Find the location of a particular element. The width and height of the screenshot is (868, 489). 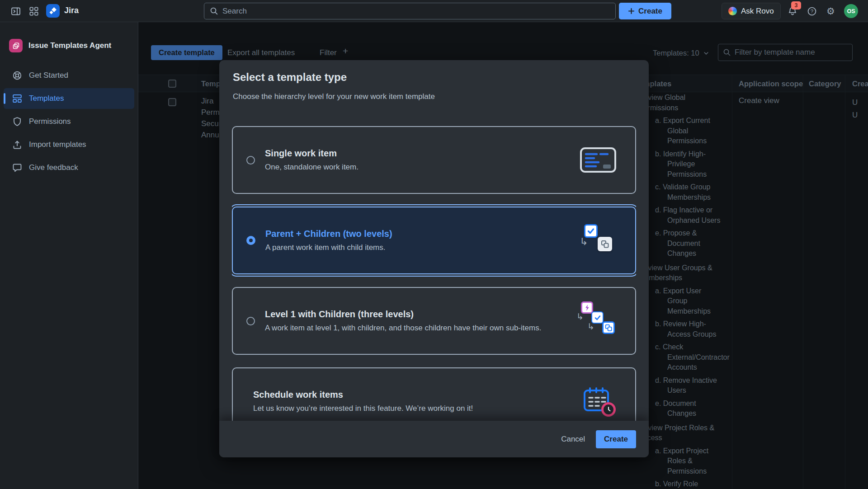

sidebar-item-label: Permissions is located at coordinates (50, 122).